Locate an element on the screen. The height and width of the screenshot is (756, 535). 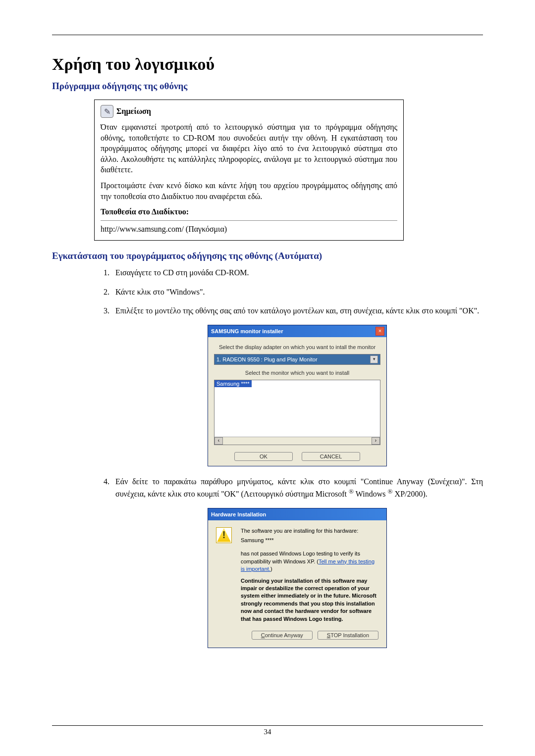
installer-msg-1: Select the display adapter on which you … is located at coordinates (297, 347).